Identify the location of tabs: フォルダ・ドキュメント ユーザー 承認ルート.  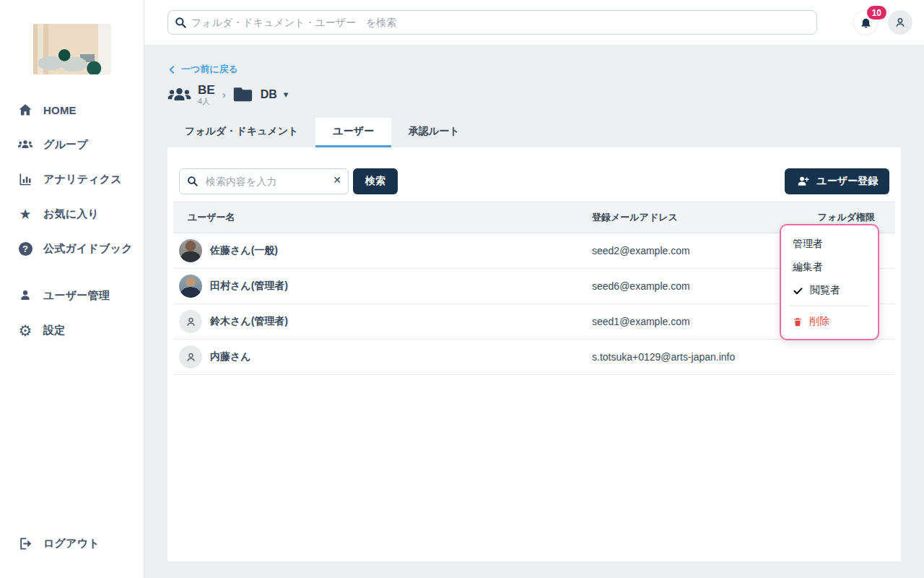
(534, 133).